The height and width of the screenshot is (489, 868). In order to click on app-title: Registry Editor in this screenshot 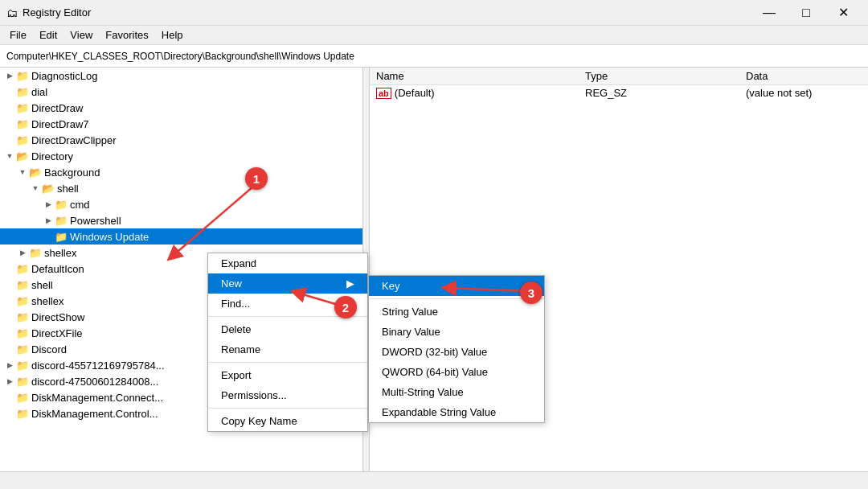, I will do `click(56, 13)`.